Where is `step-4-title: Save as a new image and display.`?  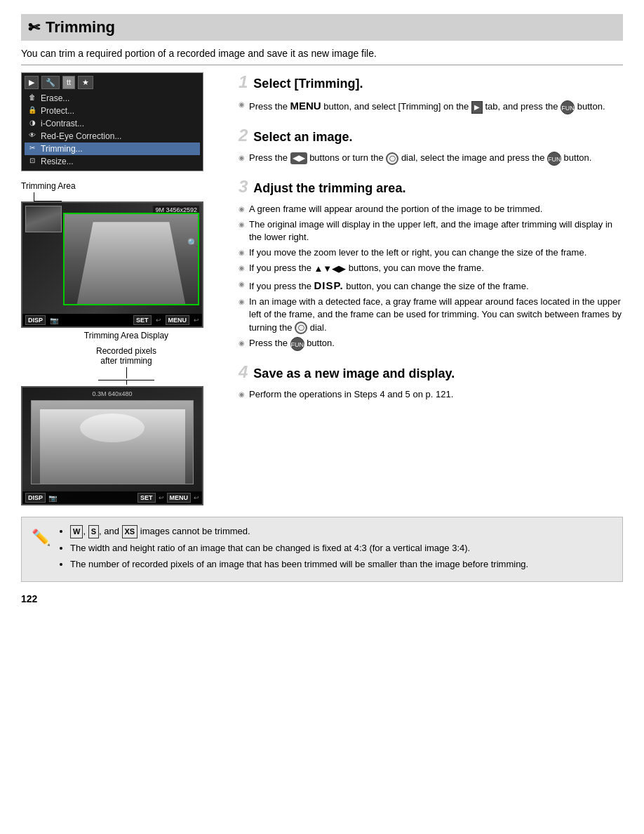
step-4-title: Save as a new image and display. is located at coordinates (354, 373).